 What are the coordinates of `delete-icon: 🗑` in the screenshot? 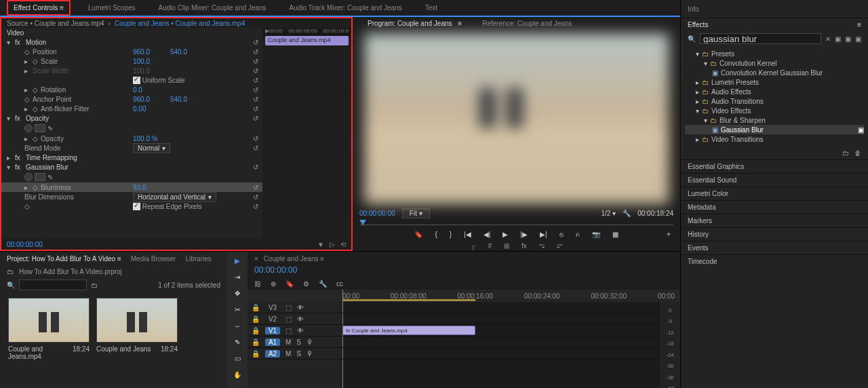 It's located at (858, 153).